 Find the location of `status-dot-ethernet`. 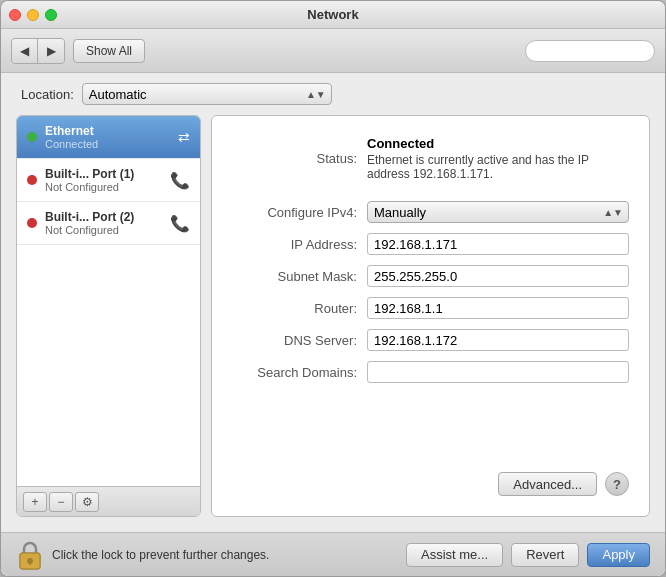

status-dot-ethernet is located at coordinates (32, 137).